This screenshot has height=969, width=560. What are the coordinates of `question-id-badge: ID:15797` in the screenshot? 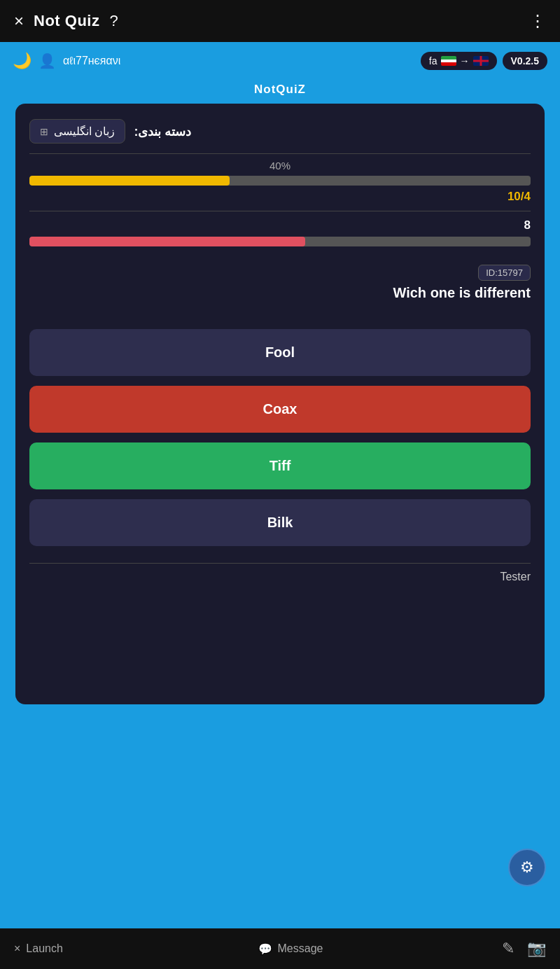 It's located at (504, 273).